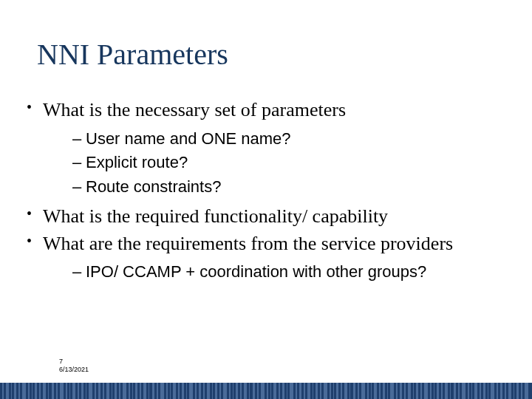 Image resolution: width=532 pixels, height=399 pixels. I want to click on bullet-text: What is the necessary set of parameters, so click(194, 109).